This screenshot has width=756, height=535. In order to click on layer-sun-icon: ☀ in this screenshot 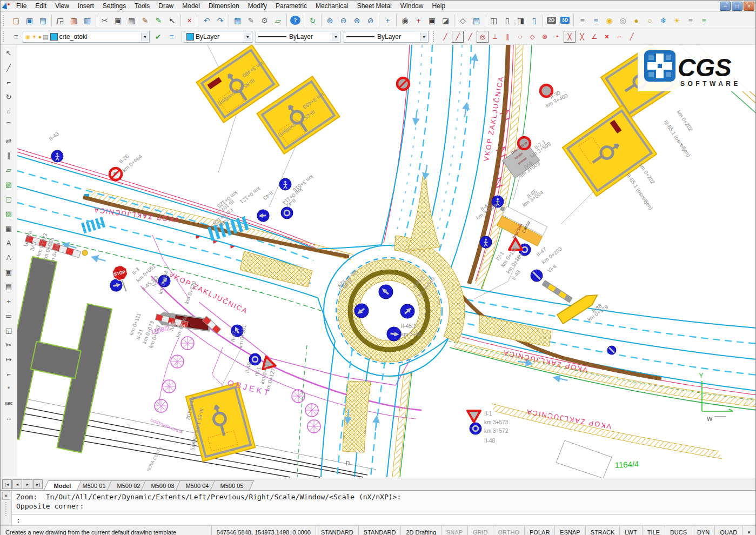, I will do `click(35, 37)`.